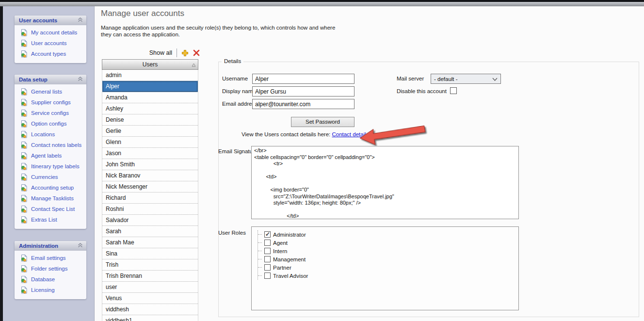  Describe the element at coordinates (50, 113) in the screenshot. I see `sidebar-item: Service configs` at that location.